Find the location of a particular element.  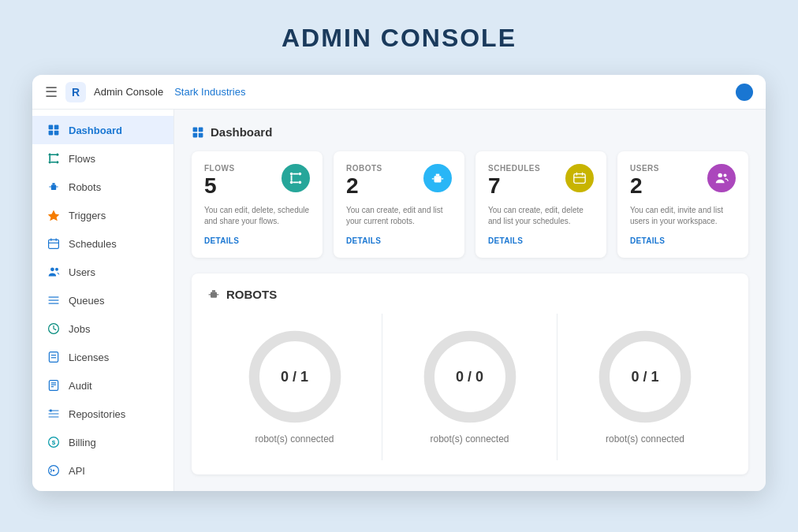

workspace-name: Stark Industries is located at coordinates (210, 91).